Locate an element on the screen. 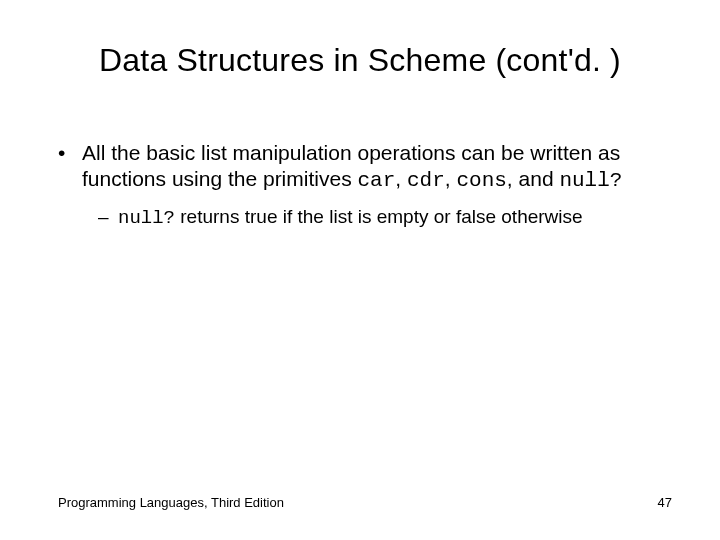 The height and width of the screenshot is (540, 720). bullet-content: null? returns true if the list is empty … is located at coordinates (393, 218).